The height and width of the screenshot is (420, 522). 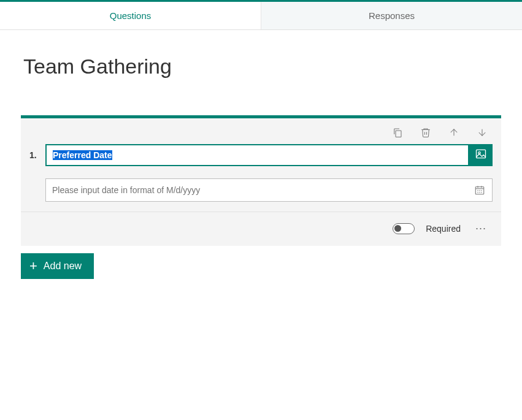 I want to click on delete-icon, so click(x=426, y=132).